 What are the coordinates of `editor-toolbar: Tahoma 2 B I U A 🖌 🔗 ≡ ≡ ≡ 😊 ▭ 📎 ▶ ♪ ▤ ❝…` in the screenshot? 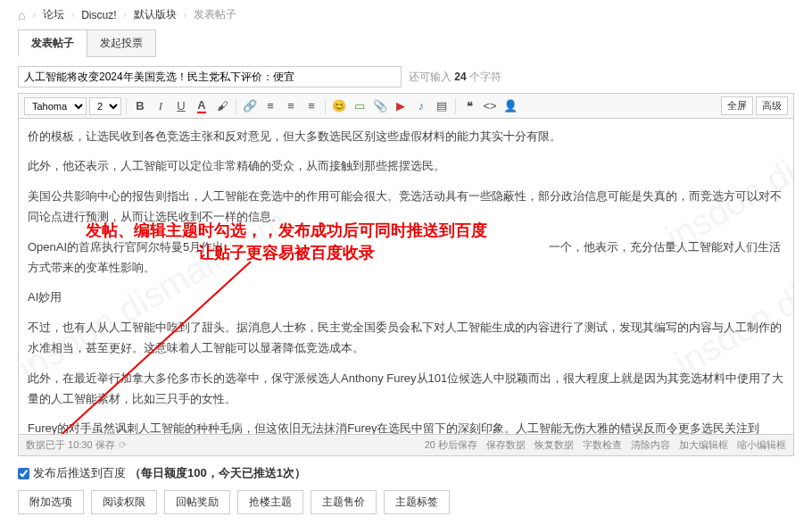 It's located at (406, 105).